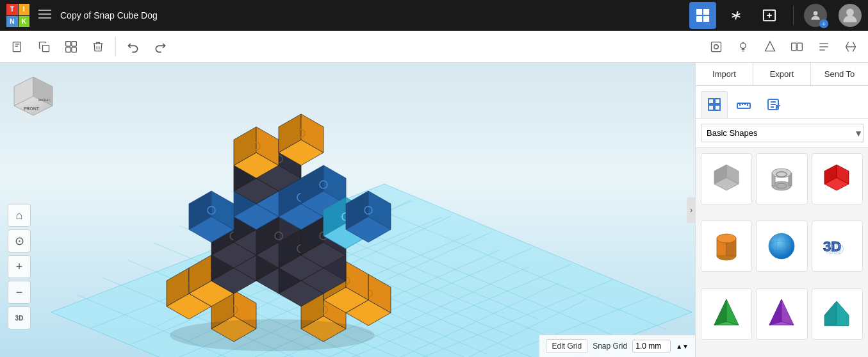 The width and height of the screenshot is (868, 357). I want to click on shape-item-cylinder, so click(726, 246).